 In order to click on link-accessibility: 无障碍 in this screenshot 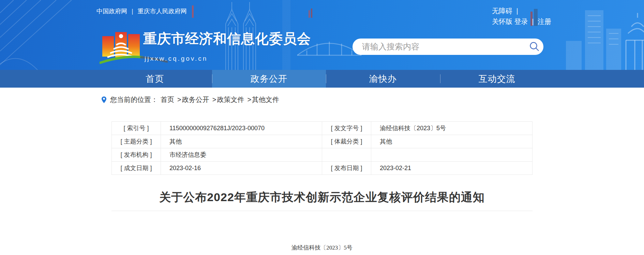, I will do `click(502, 11)`.